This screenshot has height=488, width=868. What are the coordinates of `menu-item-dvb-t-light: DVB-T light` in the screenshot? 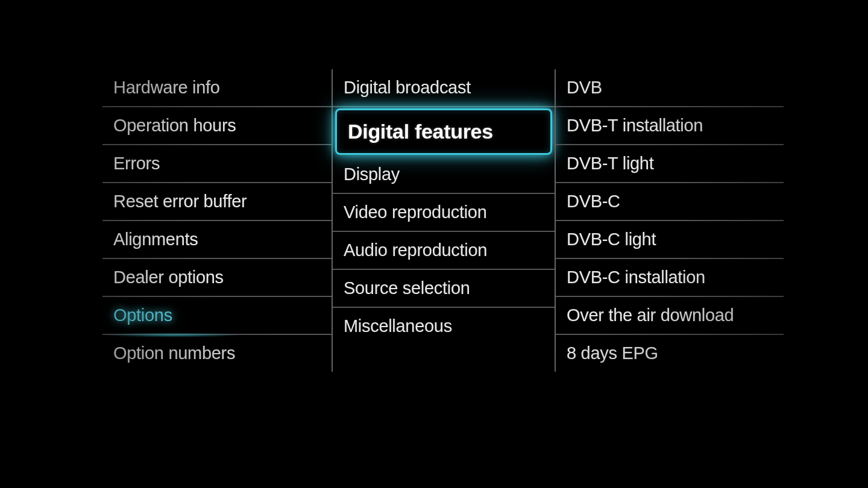 It's located at (670, 164).